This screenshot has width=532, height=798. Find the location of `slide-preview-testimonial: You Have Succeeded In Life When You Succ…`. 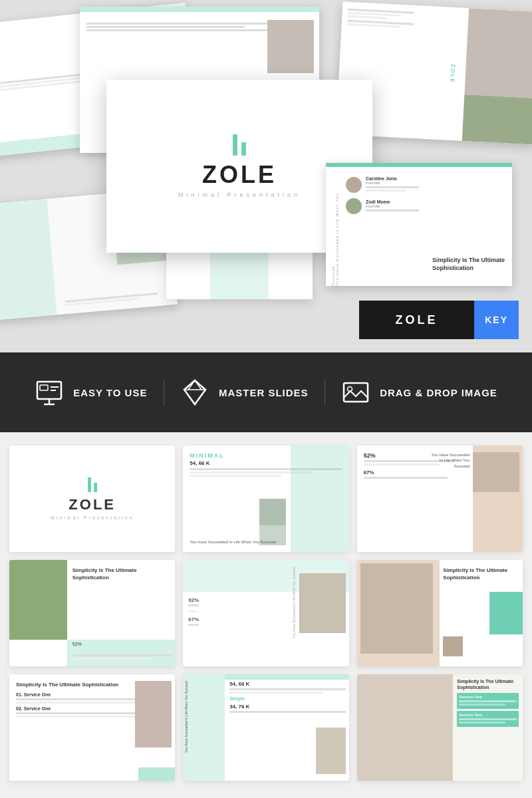

slide-preview-testimonial: You Have Succeeded In Life When You Succ… is located at coordinates (419, 225).